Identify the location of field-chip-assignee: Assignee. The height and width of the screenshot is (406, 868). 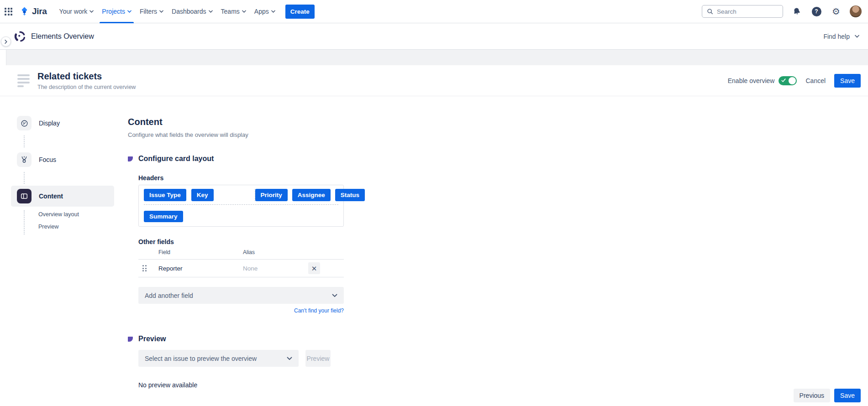
(311, 195).